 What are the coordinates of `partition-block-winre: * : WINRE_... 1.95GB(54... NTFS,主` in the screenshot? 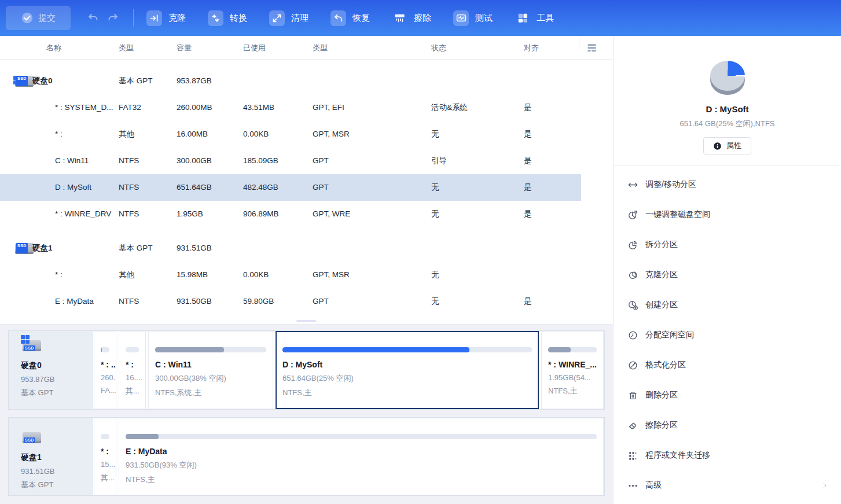 It's located at (572, 370).